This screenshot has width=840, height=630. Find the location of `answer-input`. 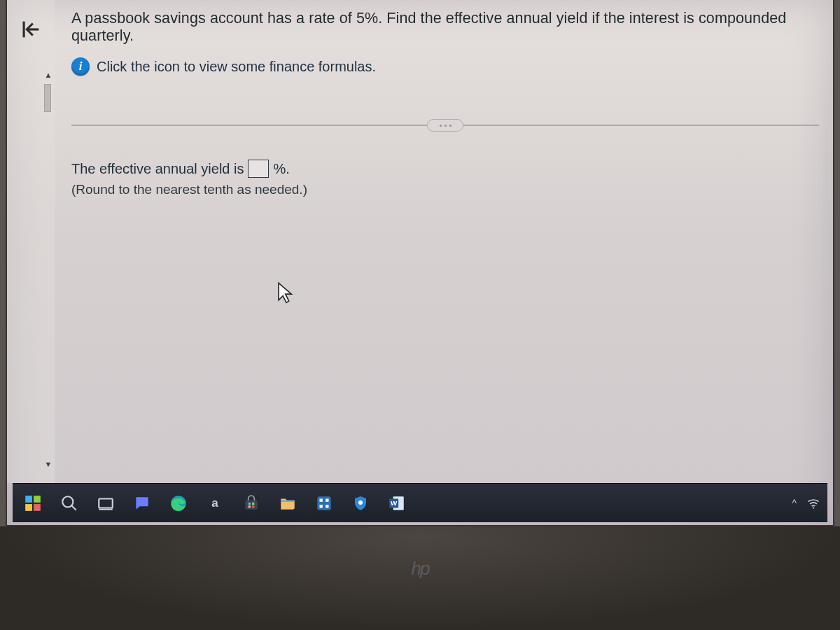

answer-input is located at coordinates (258, 169).